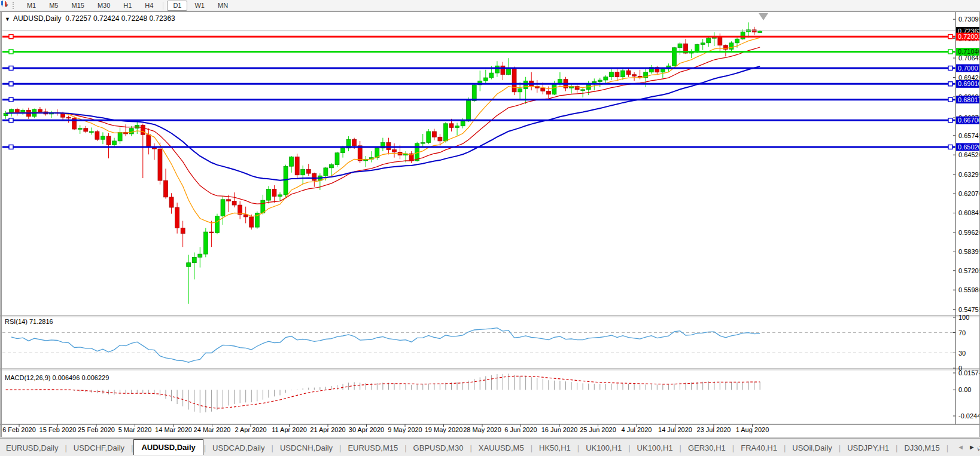  Describe the element at coordinates (238, 448) in the screenshot. I see `chart-tab-usdcad-daily: USDCAD,Daily` at that location.